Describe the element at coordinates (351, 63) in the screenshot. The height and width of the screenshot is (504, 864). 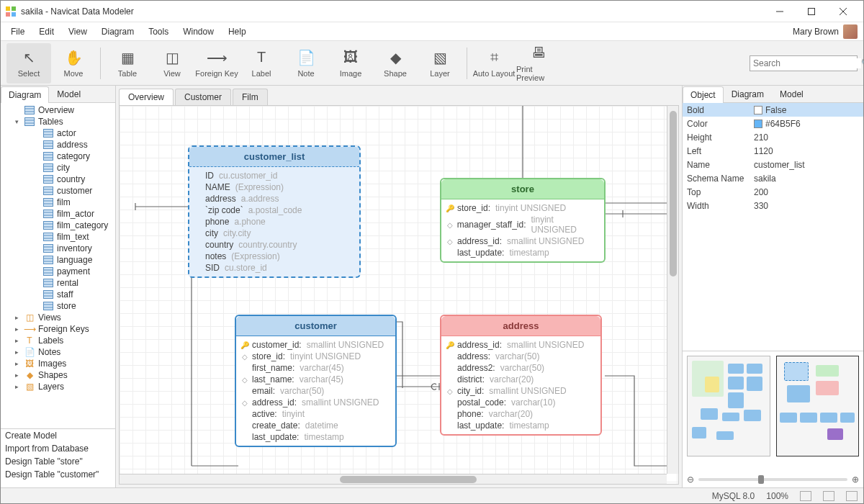
I see `tool-image: 🖼Image` at that location.